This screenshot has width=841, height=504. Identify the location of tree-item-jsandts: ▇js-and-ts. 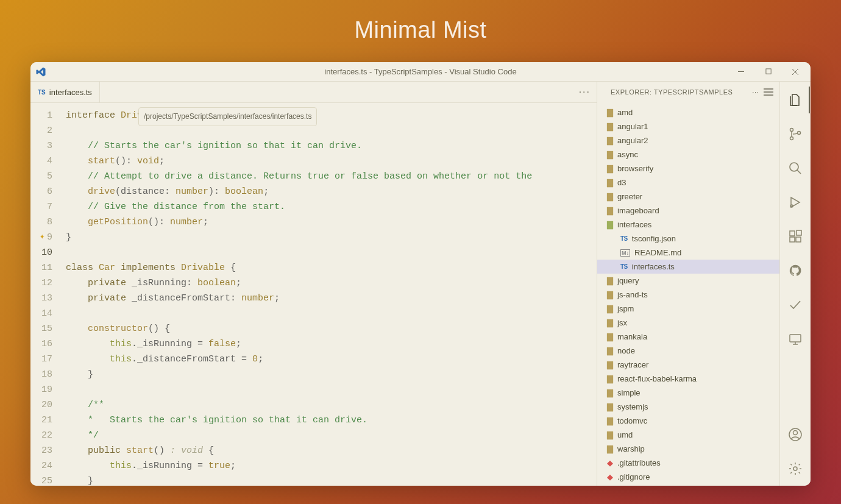
(689, 295).